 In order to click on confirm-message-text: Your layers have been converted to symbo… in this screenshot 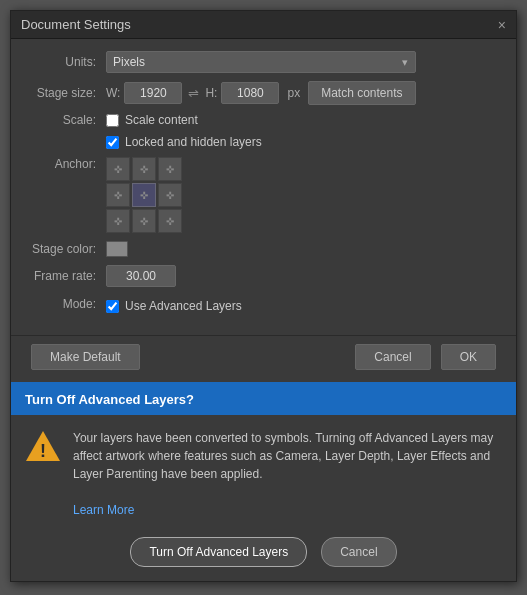, I will do `click(283, 456)`.